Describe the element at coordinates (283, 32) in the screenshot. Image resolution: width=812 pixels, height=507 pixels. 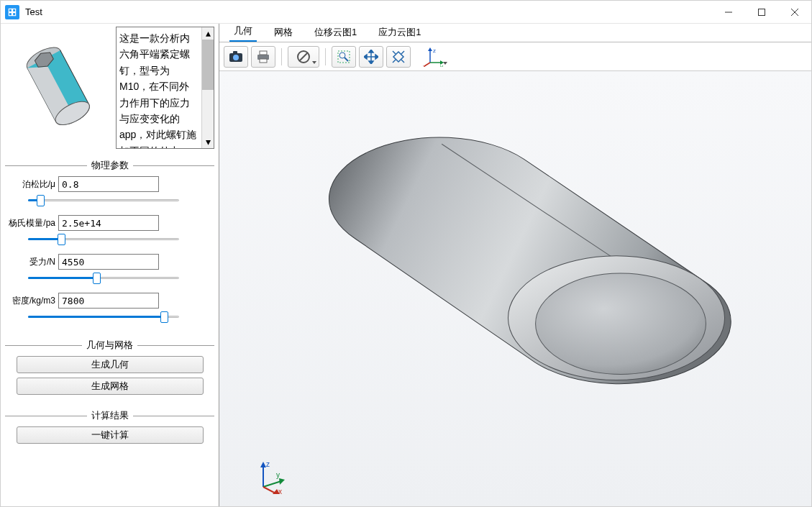
I see `tab-mesh: 网格` at that location.